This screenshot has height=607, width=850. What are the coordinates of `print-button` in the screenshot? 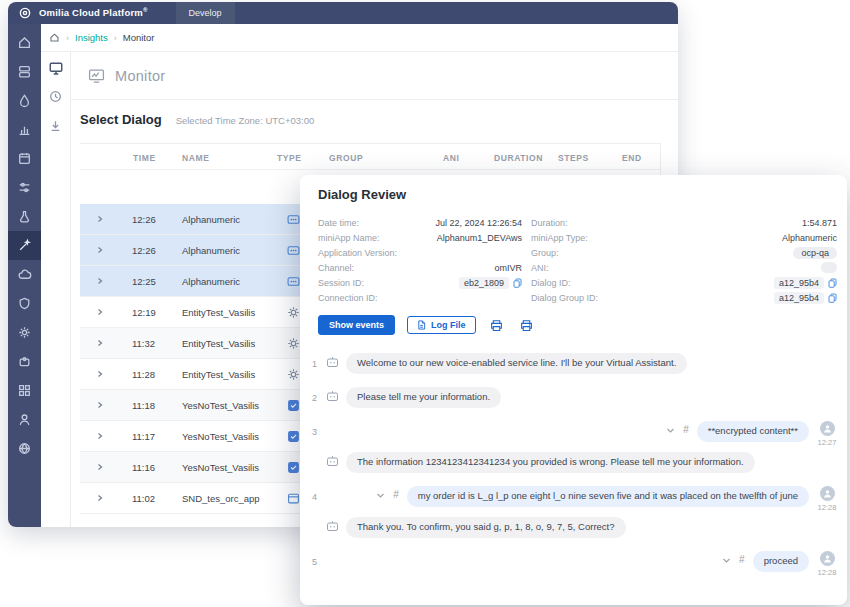 It's located at (497, 326).